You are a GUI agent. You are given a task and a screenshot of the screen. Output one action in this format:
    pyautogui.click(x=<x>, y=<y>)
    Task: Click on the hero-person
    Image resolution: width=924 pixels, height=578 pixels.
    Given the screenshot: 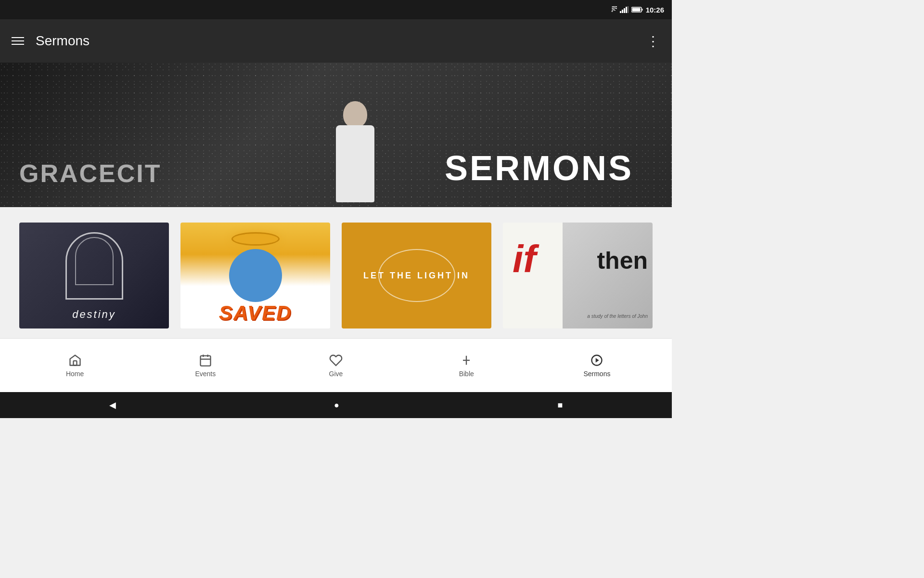 What is the action you would take?
    pyautogui.click(x=355, y=135)
    